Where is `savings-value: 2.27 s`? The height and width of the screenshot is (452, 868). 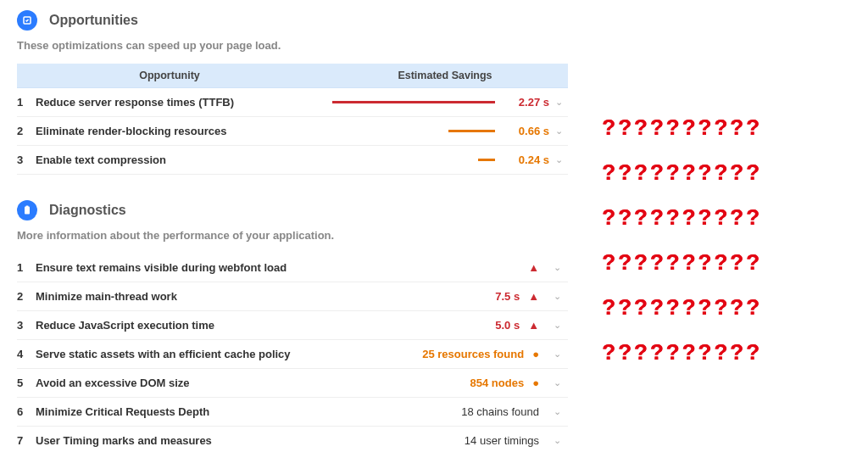
savings-value: 2.27 s is located at coordinates (529, 102).